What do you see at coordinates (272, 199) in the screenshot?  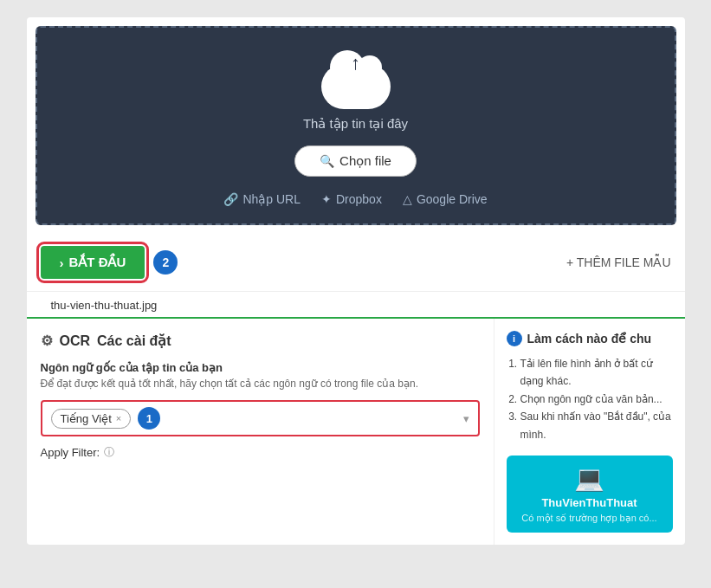 I see `nhap-url-label: Nhập URL` at bounding box center [272, 199].